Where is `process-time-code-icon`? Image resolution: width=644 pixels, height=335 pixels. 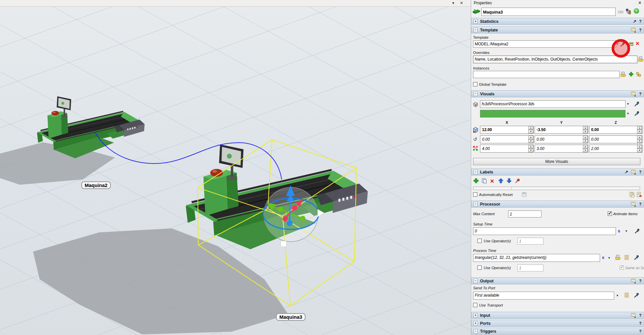 process-time-code-icon is located at coordinates (627, 258).